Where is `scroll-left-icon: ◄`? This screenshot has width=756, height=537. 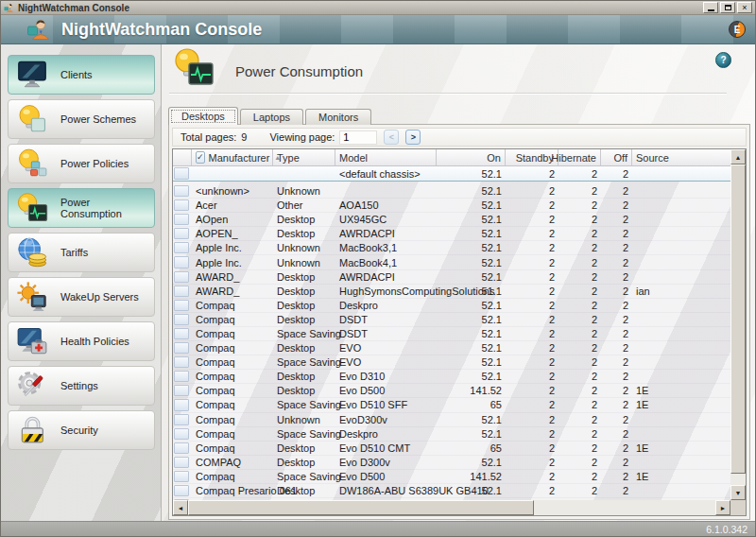
scroll-left-icon: ◄ is located at coordinates (180, 508).